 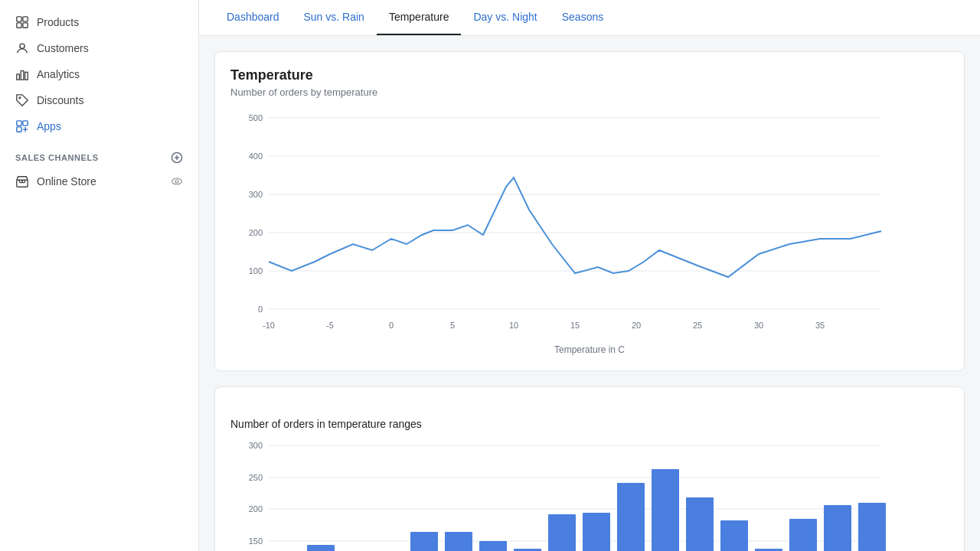 What do you see at coordinates (697, 325) in the screenshot?
I see `svg-text: 25` at bounding box center [697, 325].